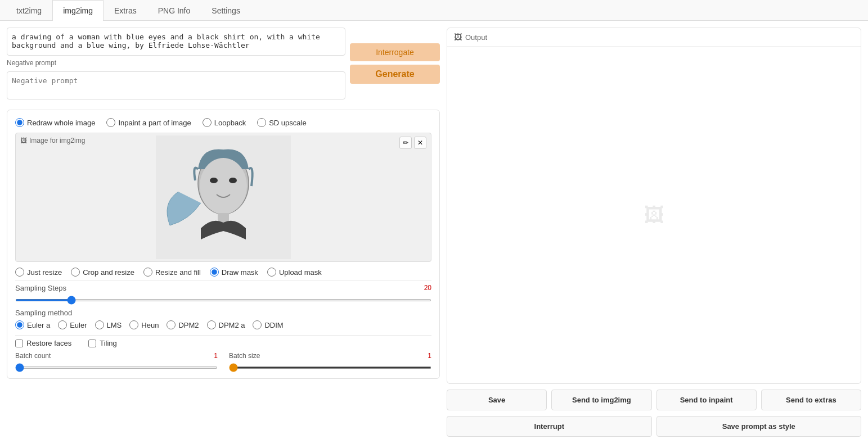  I want to click on method-euler-a: Euler a, so click(33, 325).